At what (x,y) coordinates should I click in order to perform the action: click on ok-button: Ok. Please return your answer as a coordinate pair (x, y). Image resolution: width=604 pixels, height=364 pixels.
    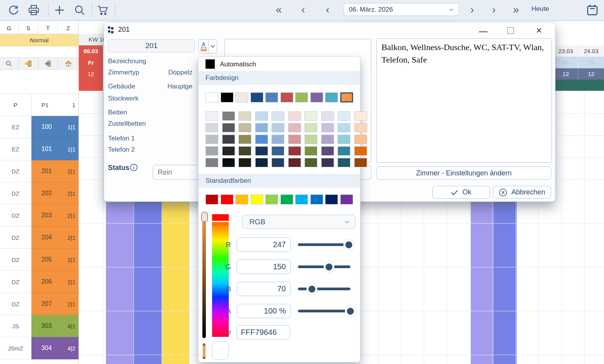
    Looking at the image, I should click on (461, 192).